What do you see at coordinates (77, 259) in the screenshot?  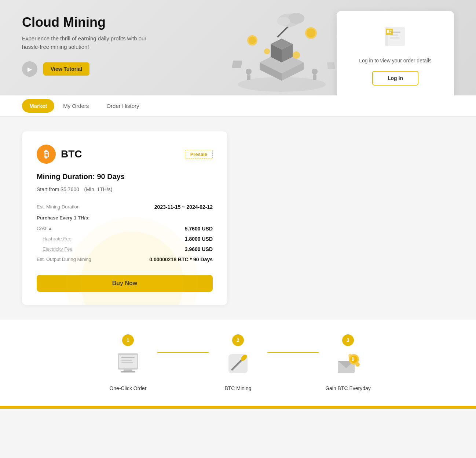 I see `output-label: Est. Output During Mining` at bounding box center [77, 259].